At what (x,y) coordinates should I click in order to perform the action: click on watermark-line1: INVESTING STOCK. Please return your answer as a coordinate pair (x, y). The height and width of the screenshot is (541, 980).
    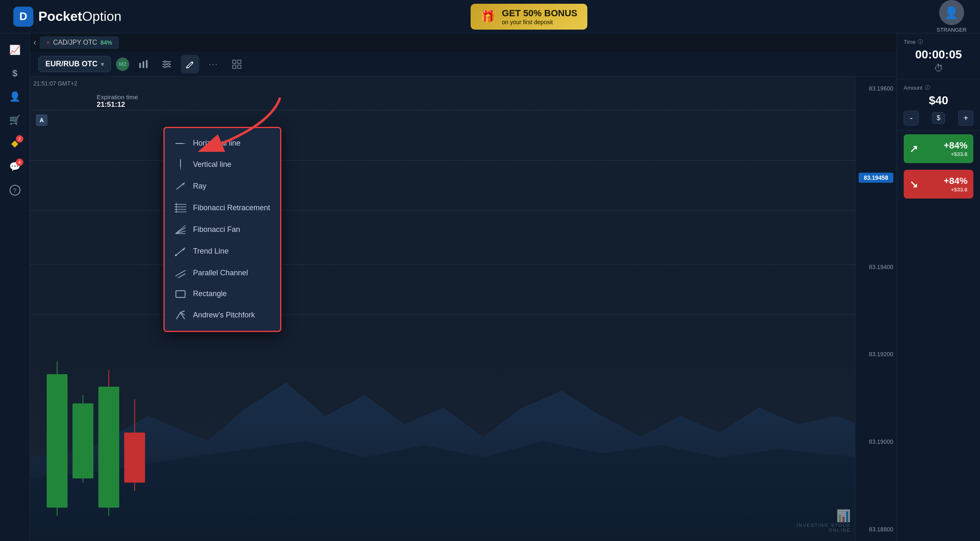
    Looking at the image, I should click on (824, 525).